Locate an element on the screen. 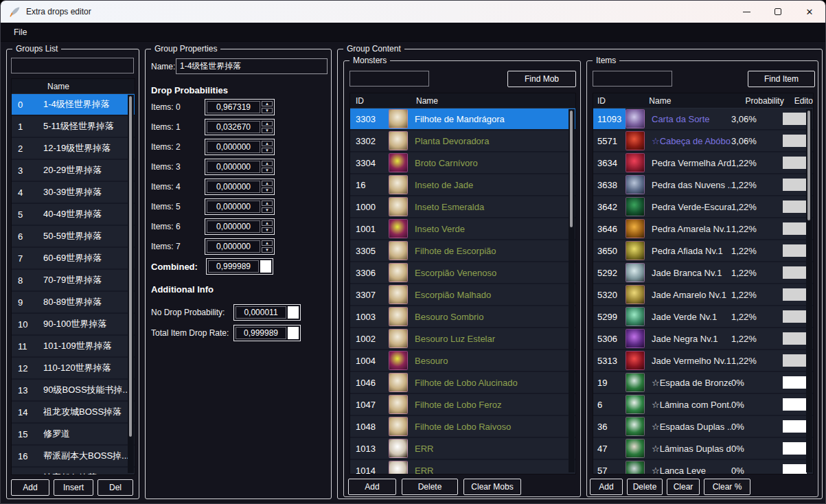 The image size is (826, 504). item-row: 3646Pedra Amarela Nv.11,22% is located at coordinates (703, 229).